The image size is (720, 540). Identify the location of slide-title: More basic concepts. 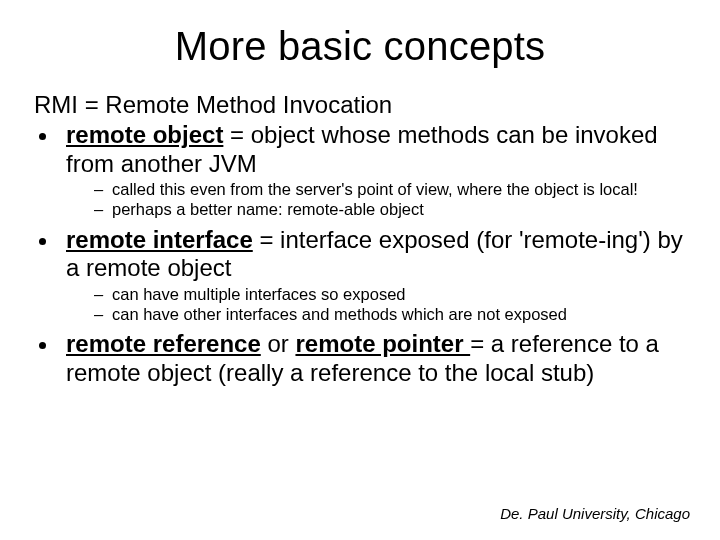
(360, 46).